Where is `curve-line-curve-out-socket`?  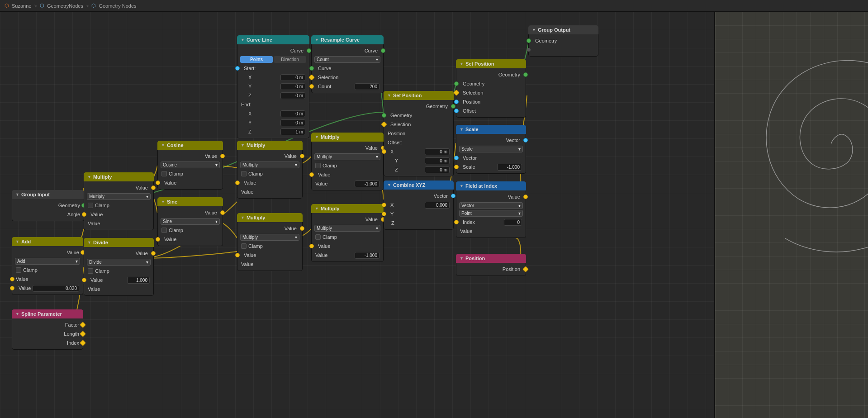 curve-line-curve-out-socket is located at coordinates (309, 51).